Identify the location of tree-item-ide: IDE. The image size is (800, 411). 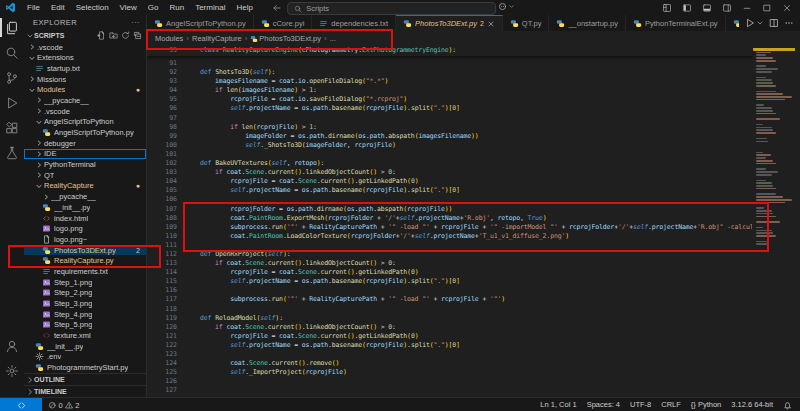
(85, 154).